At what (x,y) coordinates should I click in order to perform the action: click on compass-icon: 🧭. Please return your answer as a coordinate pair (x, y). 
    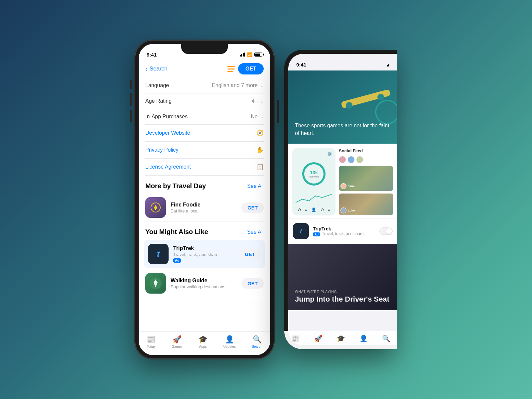
    Looking at the image, I should click on (260, 133).